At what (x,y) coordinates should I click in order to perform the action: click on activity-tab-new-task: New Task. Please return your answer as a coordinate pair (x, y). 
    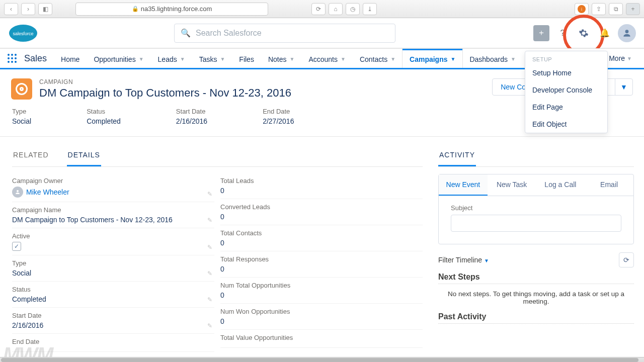
    Looking at the image, I should click on (512, 185).